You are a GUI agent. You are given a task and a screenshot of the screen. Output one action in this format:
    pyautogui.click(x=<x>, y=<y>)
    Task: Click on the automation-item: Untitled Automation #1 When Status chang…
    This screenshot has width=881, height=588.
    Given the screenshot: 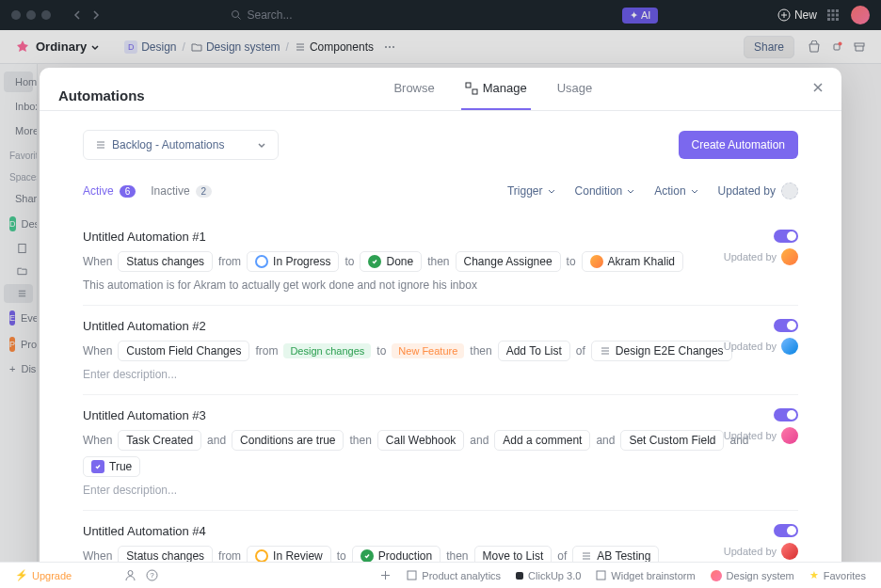 What is the action you would take?
    pyautogui.click(x=440, y=262)
    